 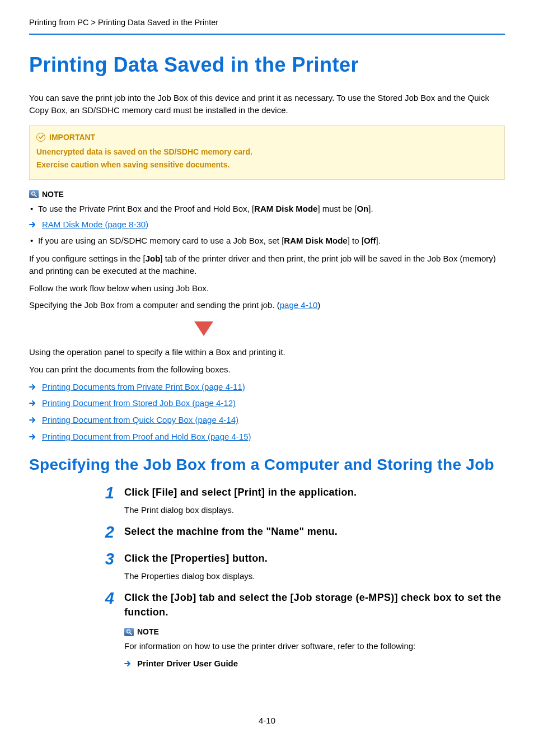 I want to click on note-block: NOTE To use the Private Print Box and th…, so click(x=267, y=218).